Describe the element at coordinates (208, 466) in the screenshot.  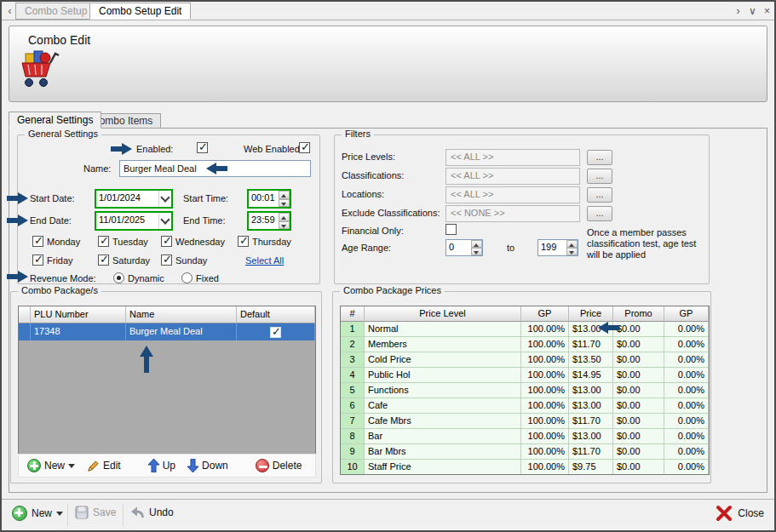
I see `move-down-button: Down` at that location.